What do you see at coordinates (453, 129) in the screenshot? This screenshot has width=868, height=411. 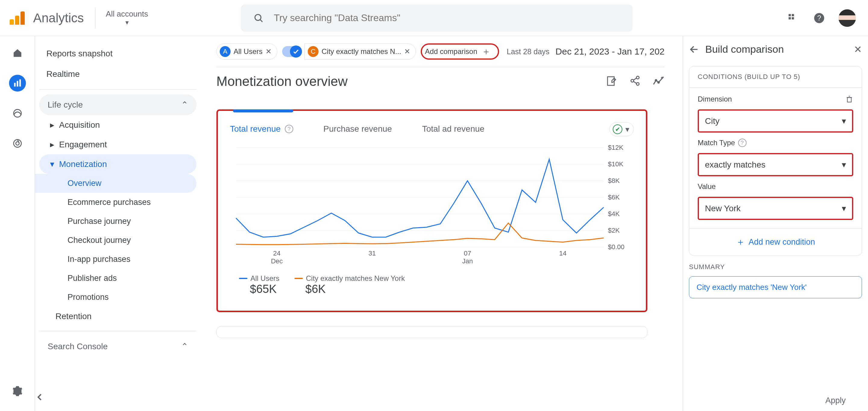 I see `tab-total-ad-revenue: Total ad revenue` at bounding box center [453, 129].